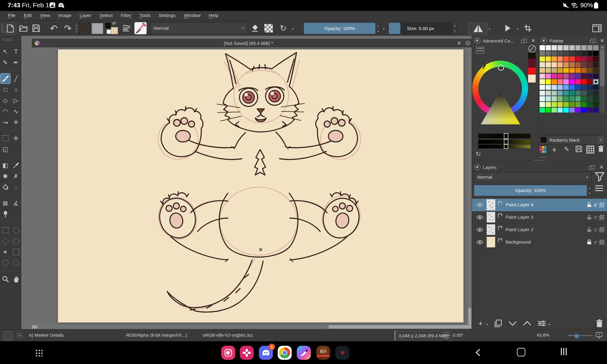  I want to click on filter-layers-icon, so click(600, 177).